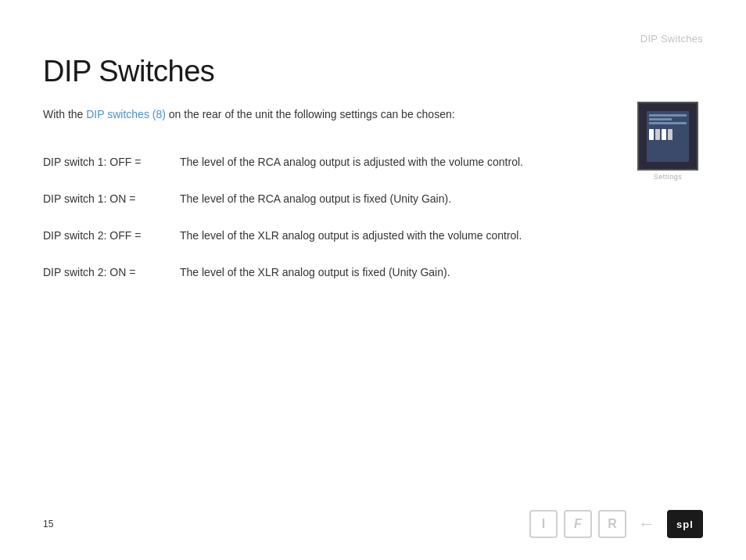  What do you see at coordinates (661, 135) in the screenshot?
I see `dip-switches-visual` at bounding box center [661, 135].